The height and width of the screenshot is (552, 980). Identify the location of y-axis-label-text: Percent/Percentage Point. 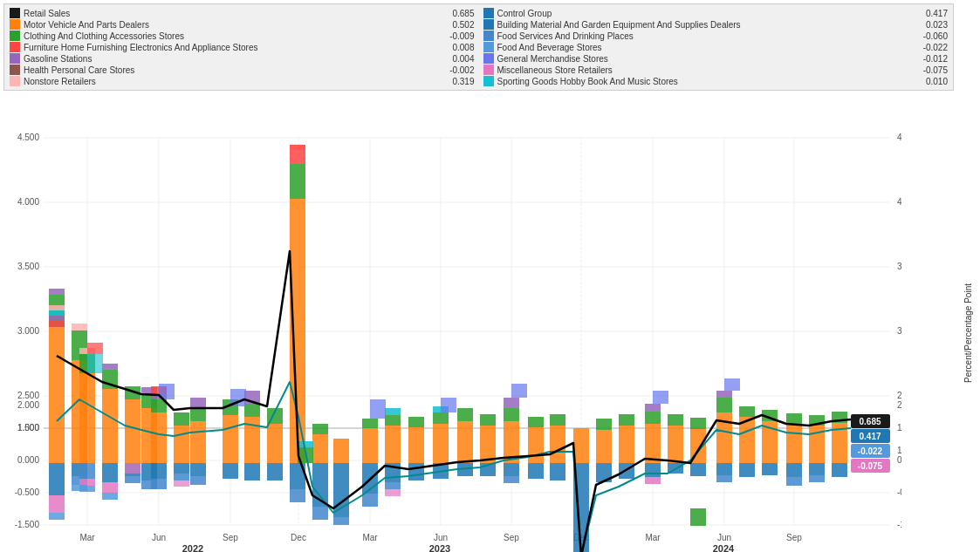
(969, 333).